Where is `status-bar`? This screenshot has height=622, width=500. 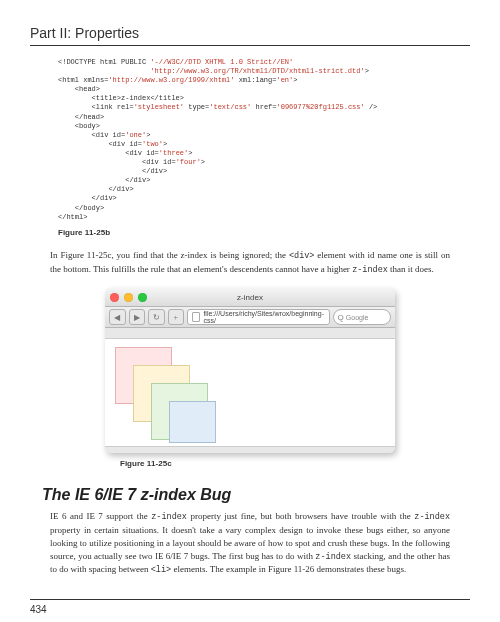 status-bar is located at coordinates (250, 450).